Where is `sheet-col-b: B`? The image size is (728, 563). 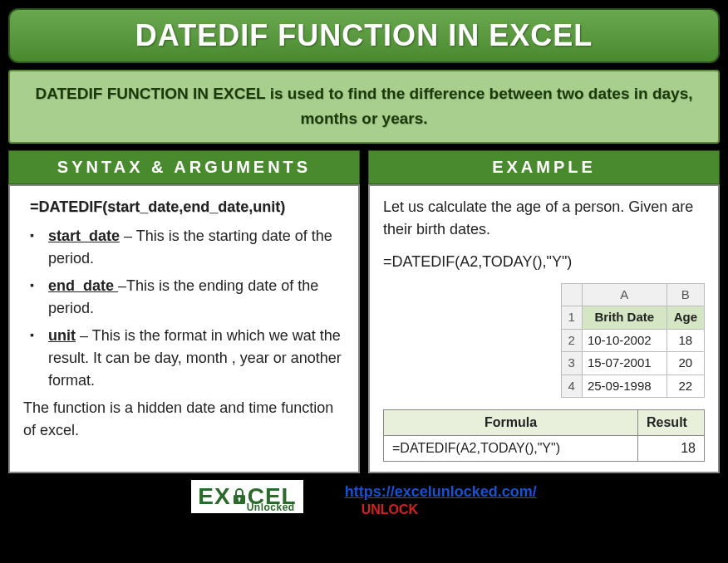
sheet-col-b: B is located at coordinates (685, 295).